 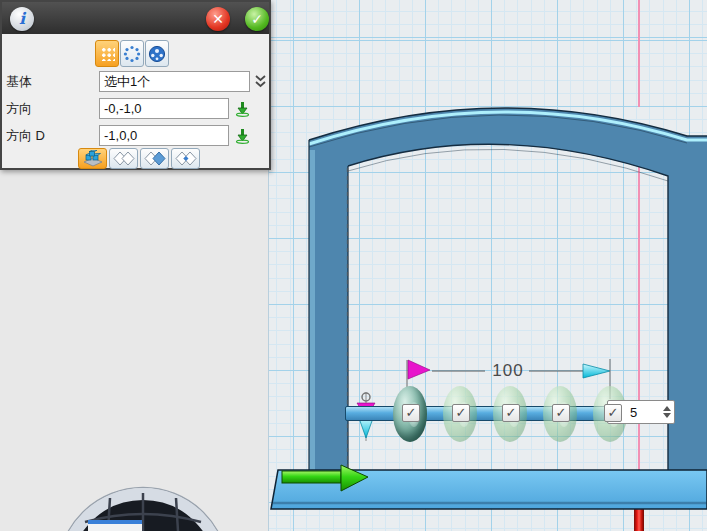 I want to click on field-row-base: 基体 选中1个, so click(x=138, y=82).